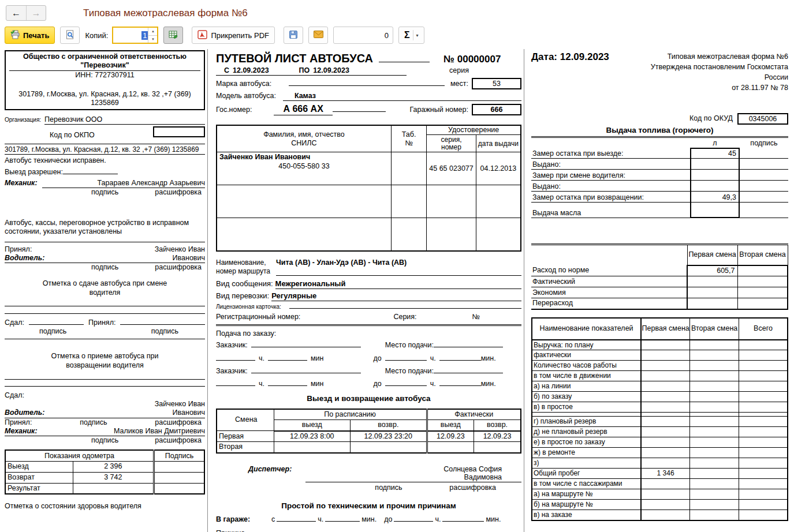  Describe the element at coordinates (36, 13) in the screenshot. I see `forward-button: →` at that location.